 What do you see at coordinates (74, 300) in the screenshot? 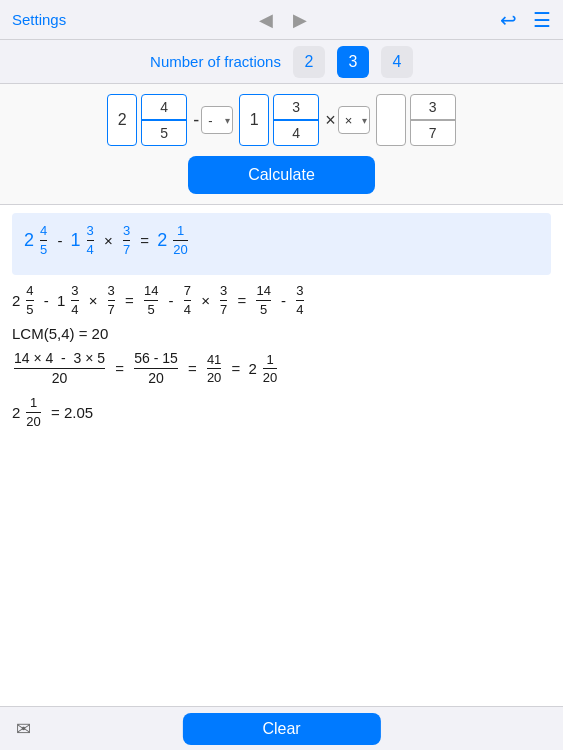
I see `s1-frac2: 34` at bounding box center [74, 300].